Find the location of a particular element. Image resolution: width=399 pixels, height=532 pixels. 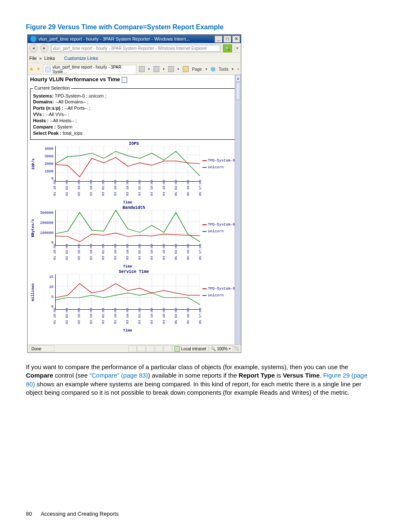

xtick: 05 10:00 is located at coordinates (188, 258).